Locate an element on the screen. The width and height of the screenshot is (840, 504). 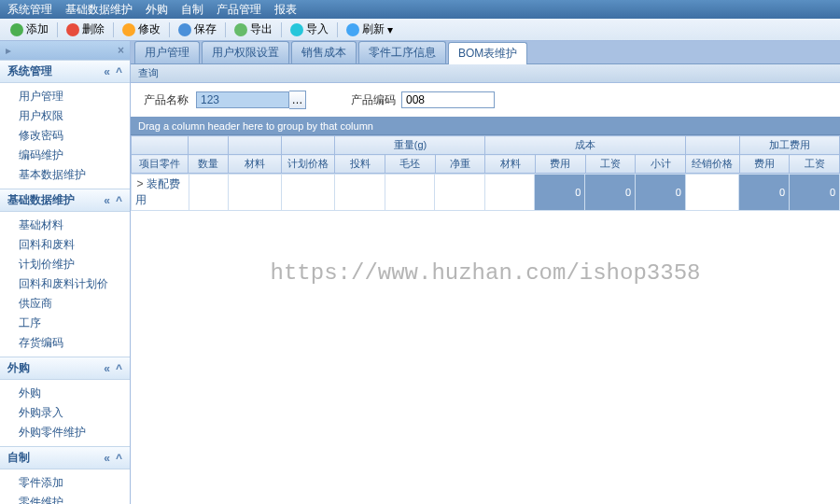
toolbar-label: 删除 is located at coordinates (93, 30).